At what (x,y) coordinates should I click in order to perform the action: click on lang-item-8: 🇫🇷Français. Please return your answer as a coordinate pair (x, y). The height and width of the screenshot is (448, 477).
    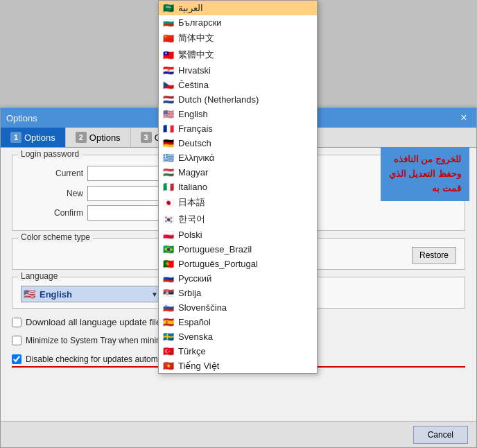
    Looking at the image, I should click on (238, 129).